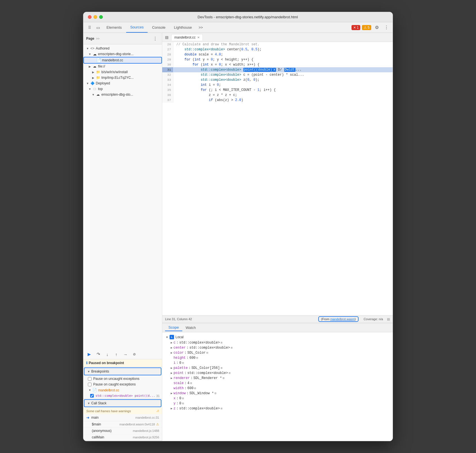 The width and height of the screenshot is (476, 453). What do you see at coordinates (168, 95) in the screenshot?
I see `line-number: 36` at bounding box center [168, 95].